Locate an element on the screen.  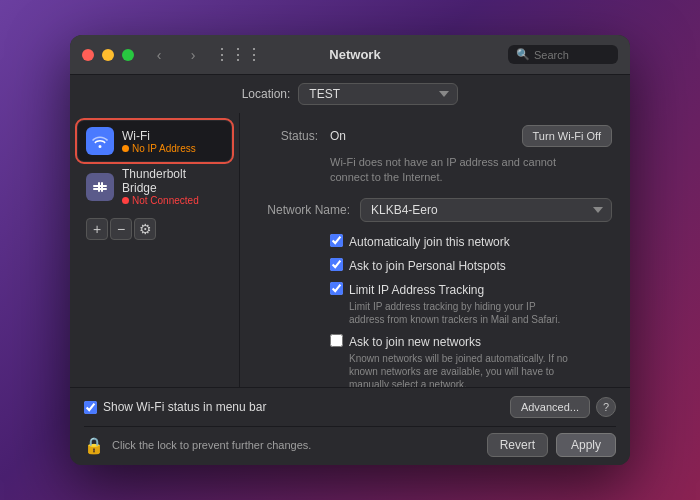
back-button: ‹ is located at coordinates (159, 55).